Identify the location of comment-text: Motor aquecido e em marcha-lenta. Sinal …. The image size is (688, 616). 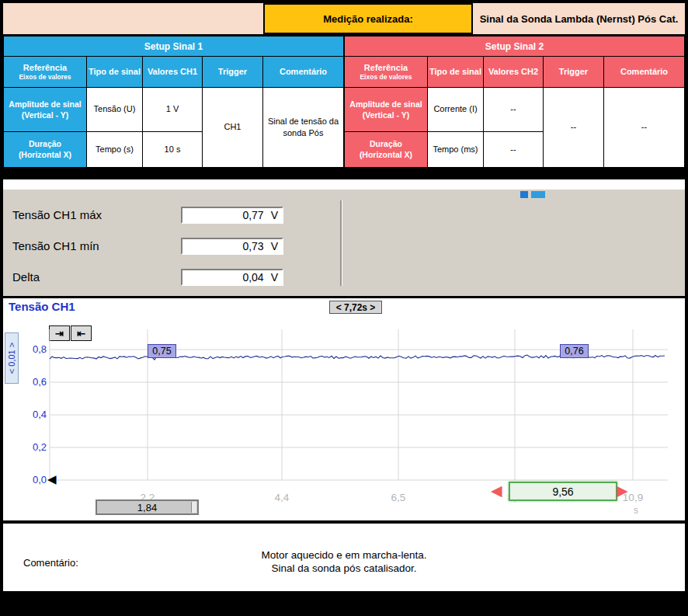
(344, 562).